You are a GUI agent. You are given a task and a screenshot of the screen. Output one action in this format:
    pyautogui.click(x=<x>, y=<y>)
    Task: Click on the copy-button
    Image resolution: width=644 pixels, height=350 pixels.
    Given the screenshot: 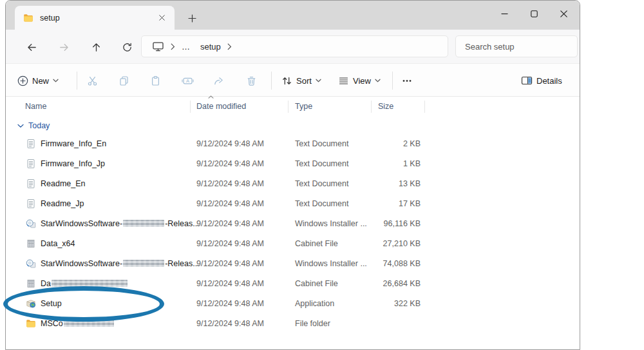 What is the action you would take?
    pyautogui.click(x=124, y=81)
    